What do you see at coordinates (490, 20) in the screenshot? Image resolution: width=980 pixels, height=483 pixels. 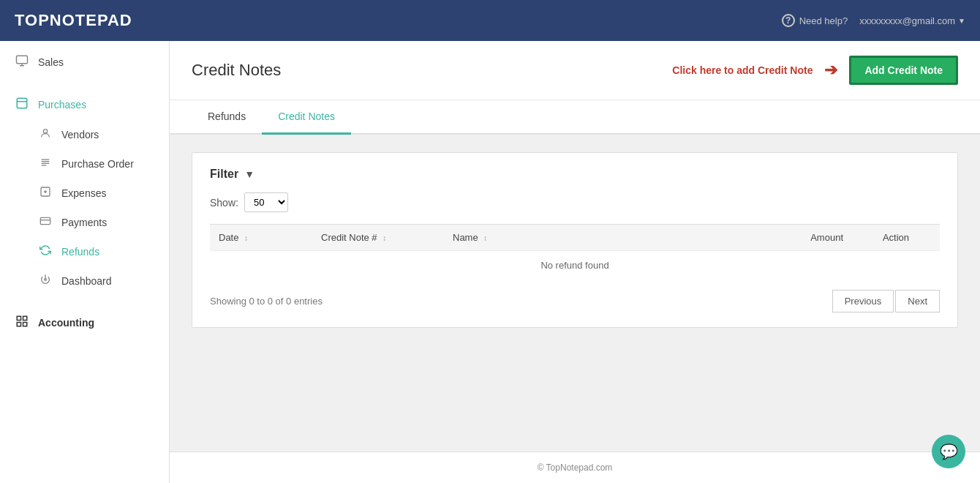 I see `app-header: TopNotepad ? Need help? xxxxxxxxx@gmail.…` at bounding box center [490, 20].